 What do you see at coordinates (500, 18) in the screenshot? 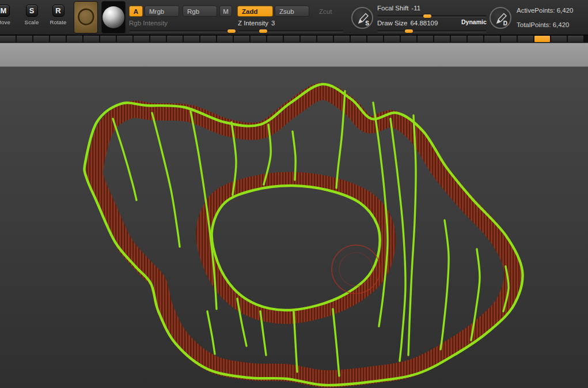
I see `stroke-d-button: D` at bounding box center [500, 18].